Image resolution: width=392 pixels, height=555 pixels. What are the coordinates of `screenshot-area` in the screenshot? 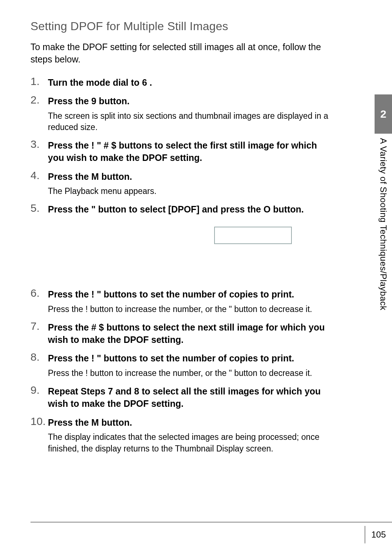 It's located at (192, 245).